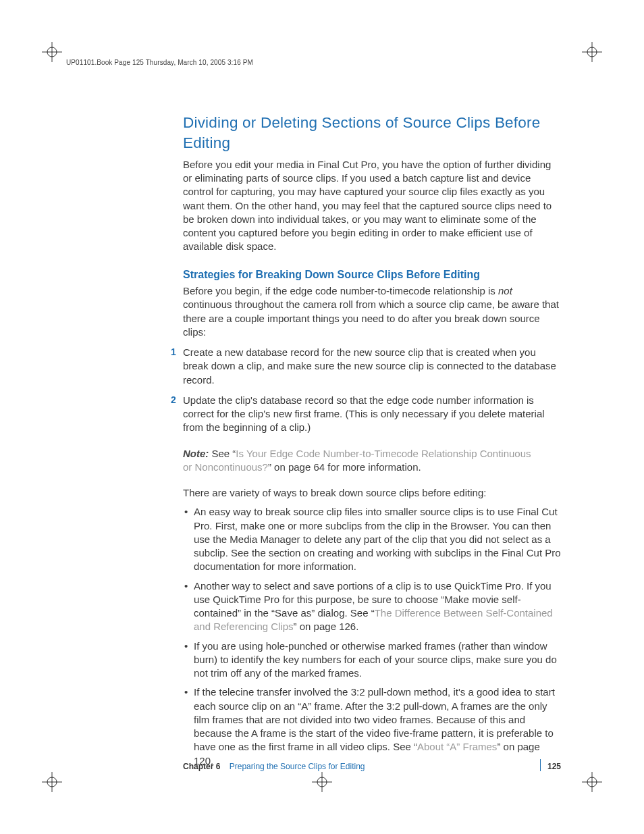  I want to click on list-item: If the telecine transfer involved the 3:…, so click(372, 727).